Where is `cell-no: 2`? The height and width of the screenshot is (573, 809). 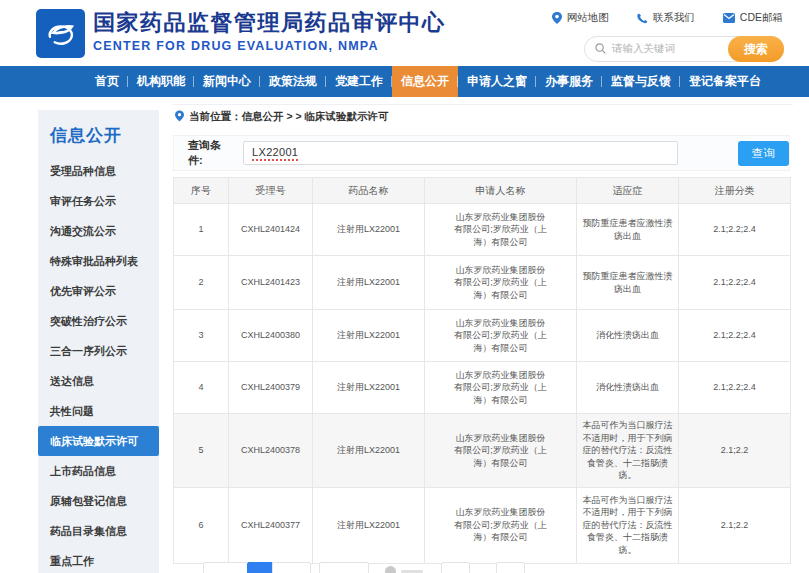 cell-no: 2 is located at coordinates (202, 283).